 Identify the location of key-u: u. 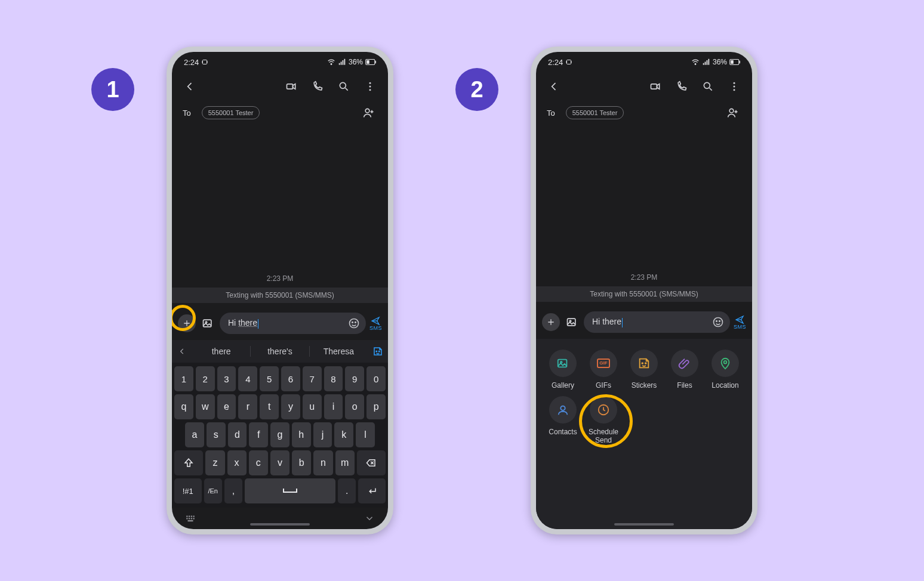
(312, 407).